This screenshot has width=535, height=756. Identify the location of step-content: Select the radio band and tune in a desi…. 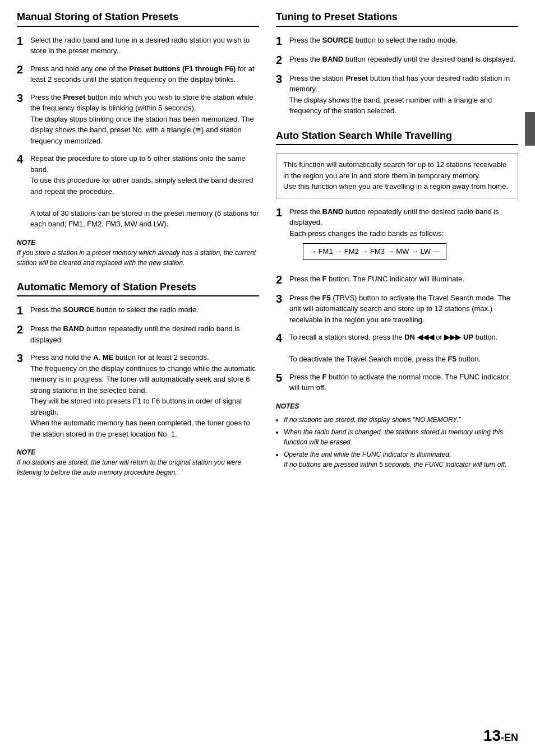
(145, 46).